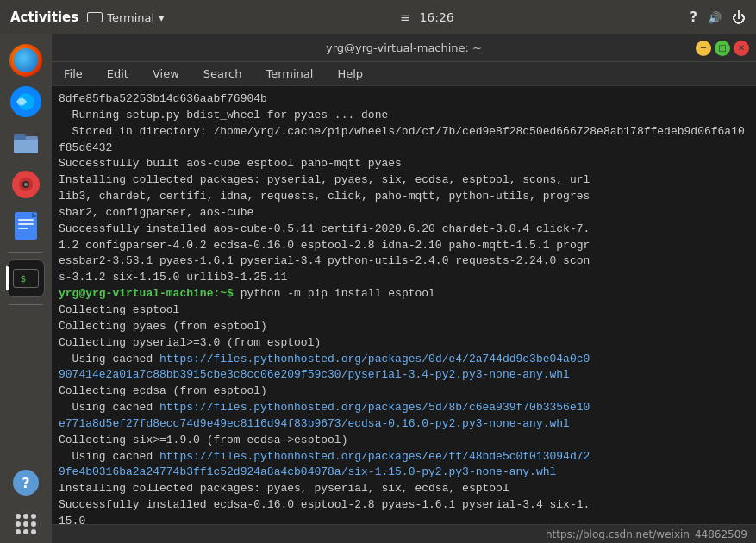  What do you see at coordinates (350, 74) in the screenshot?
I see `menu-help: Help` at bounding box center [350, 74].